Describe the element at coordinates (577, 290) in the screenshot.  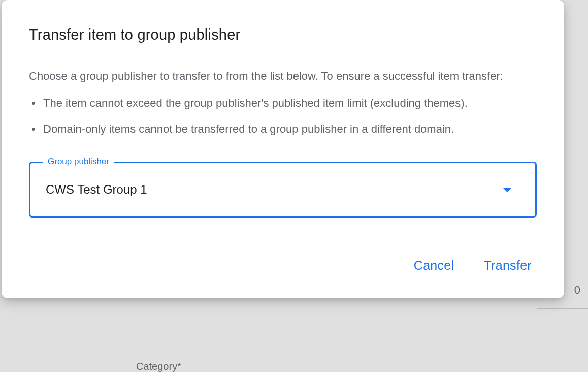
I see `background-value: 0` at that location.